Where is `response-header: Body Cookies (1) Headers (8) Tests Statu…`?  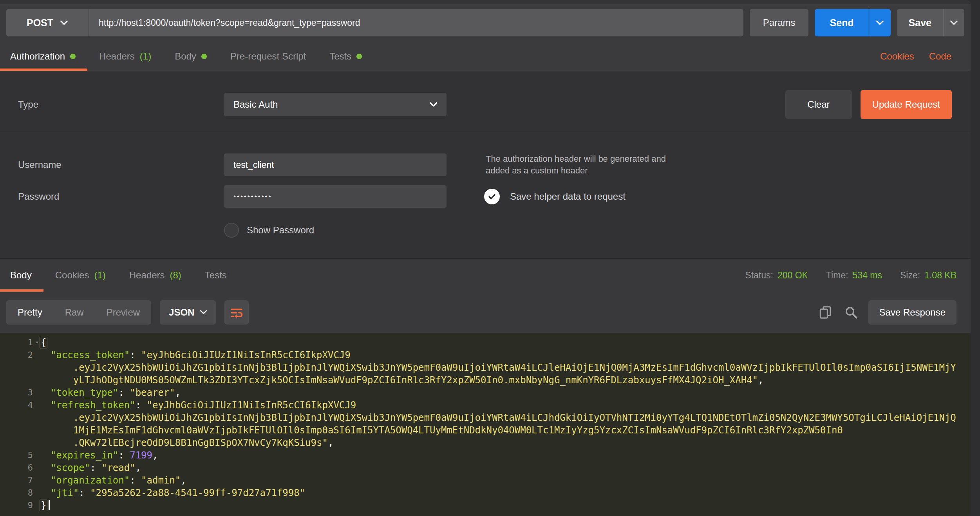
response-header: Body Cookies (1) Headers (8) Tests Statu… is located at coordinates (485, 296).